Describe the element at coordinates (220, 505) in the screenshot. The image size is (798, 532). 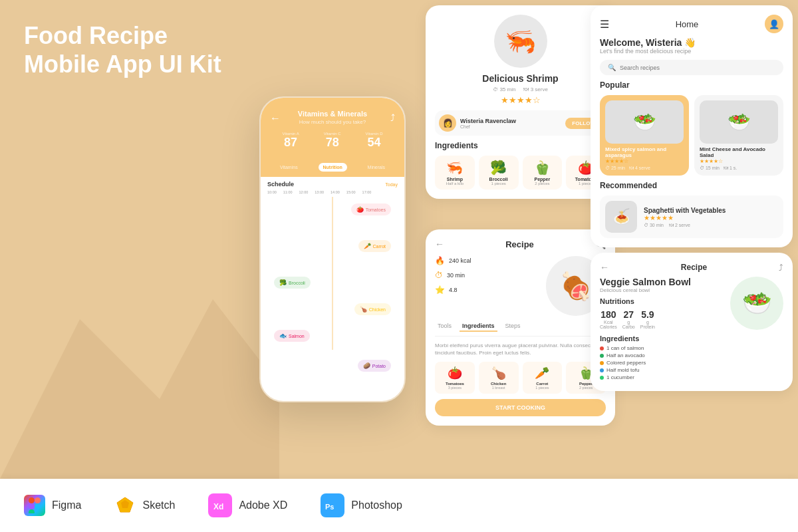
I see `adobexd-icon: Xd` at that location.